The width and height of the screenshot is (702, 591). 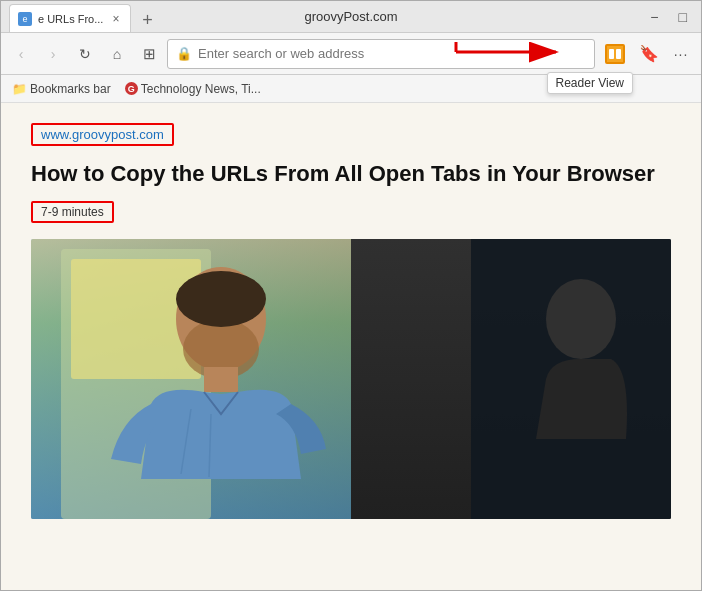 I want to click on bookmarks-bar-label: 📁 Bookmarks bar, so click(x=62, y=89).